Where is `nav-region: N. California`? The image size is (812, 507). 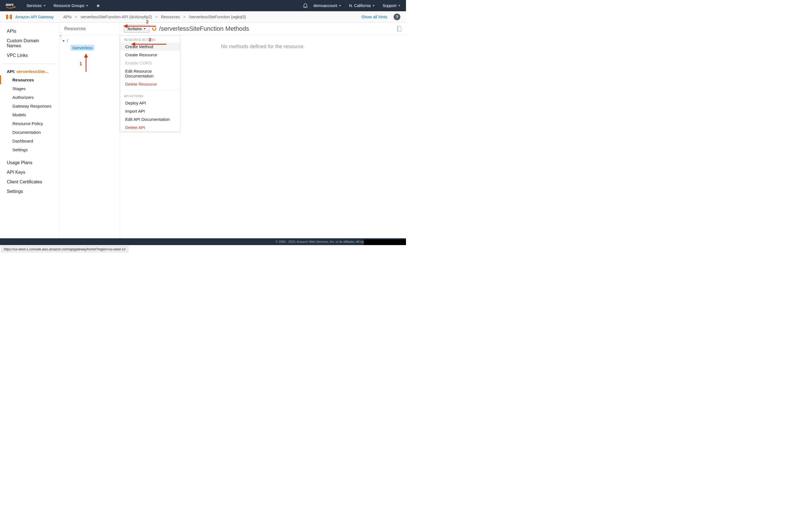
nav-region: N. California is located at coordinates (362, 6).